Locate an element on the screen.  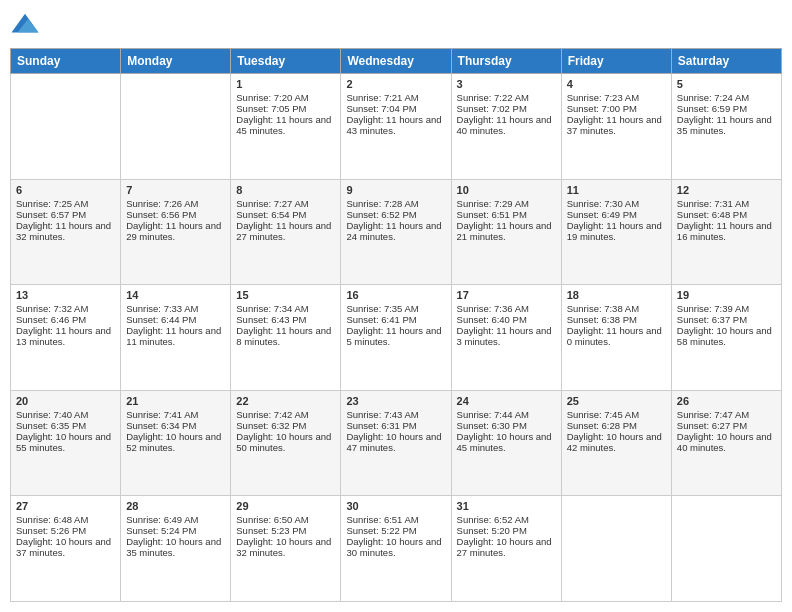
daylight-text: Daylight: 10 hours and 40 minutes. is located at coordinates (726, 442).